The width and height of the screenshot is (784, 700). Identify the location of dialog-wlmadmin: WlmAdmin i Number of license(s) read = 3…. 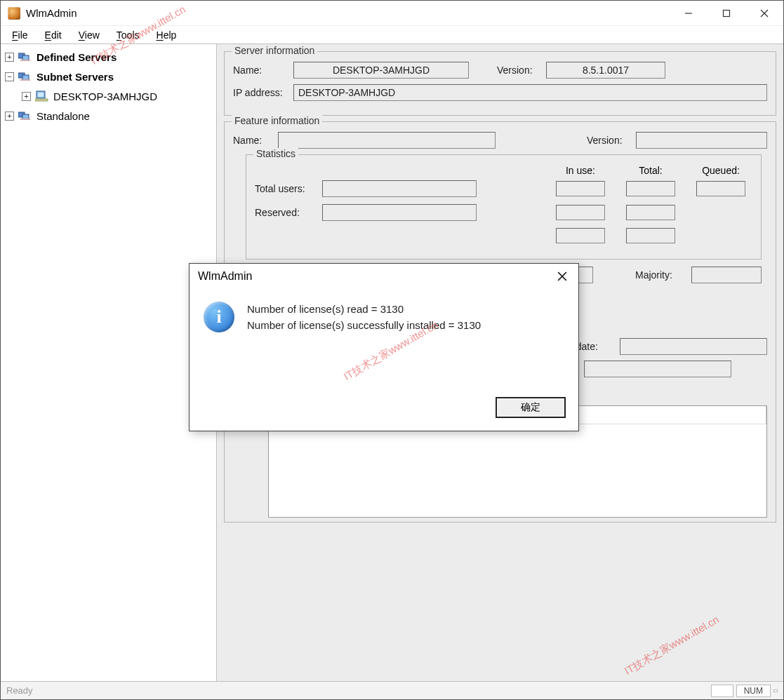
(384, 347).